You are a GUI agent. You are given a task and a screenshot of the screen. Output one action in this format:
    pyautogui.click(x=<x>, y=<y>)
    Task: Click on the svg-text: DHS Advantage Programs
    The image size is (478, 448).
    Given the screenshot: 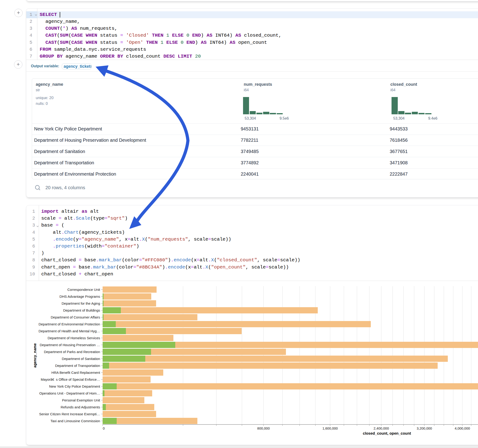 What is the action you would take?
    pyautogui.click(x=80, y=297)
    